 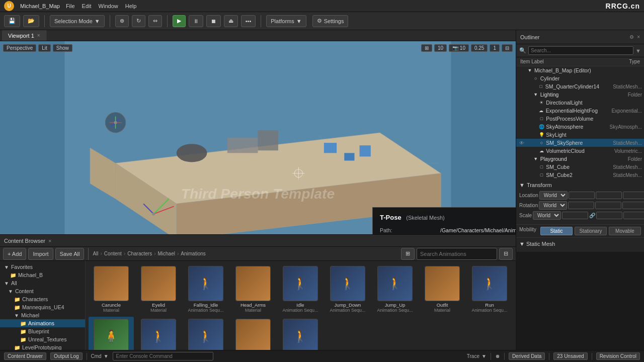 I want to click on rotation-z-input: 0.0°, so click(x=633, y=205).